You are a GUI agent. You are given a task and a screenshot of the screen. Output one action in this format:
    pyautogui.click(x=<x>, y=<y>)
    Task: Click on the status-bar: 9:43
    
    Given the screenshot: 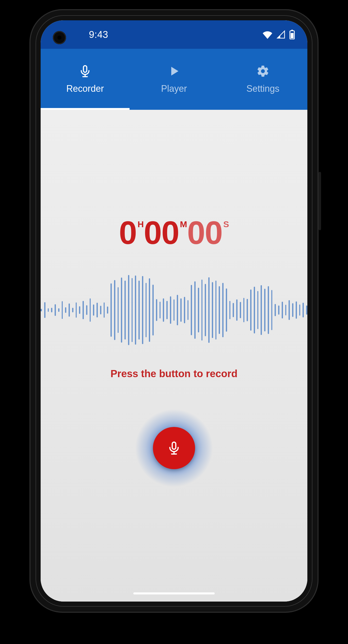 What is the action you would take?
    pyautogui.click(x=174, y=35)
    